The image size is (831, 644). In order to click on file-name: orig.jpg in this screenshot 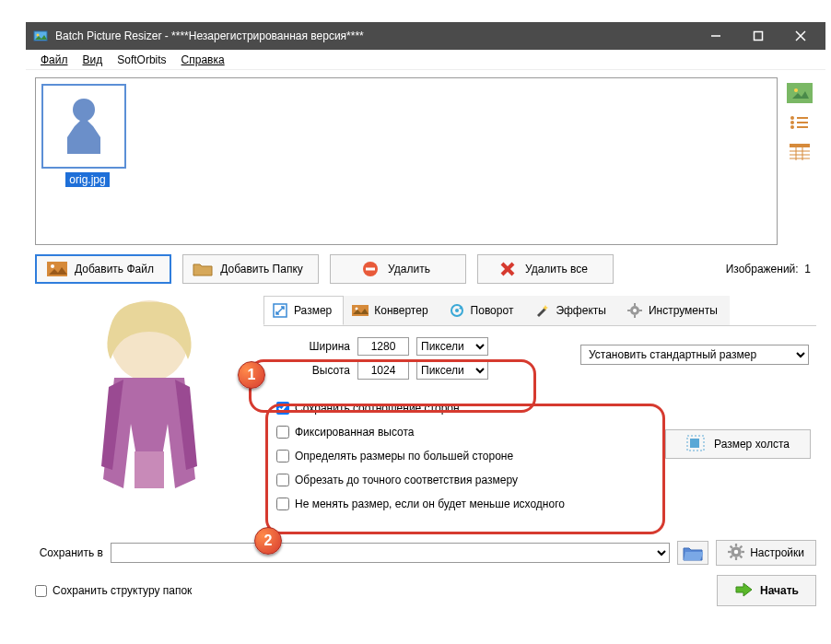, I will do `click(87, 180)`.